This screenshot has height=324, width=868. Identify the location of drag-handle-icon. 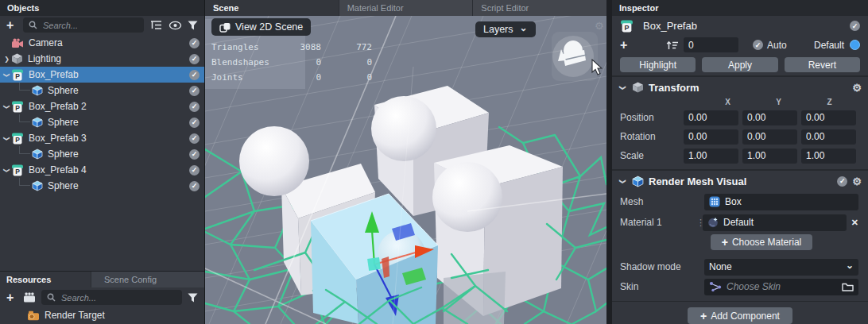
(699, 222).